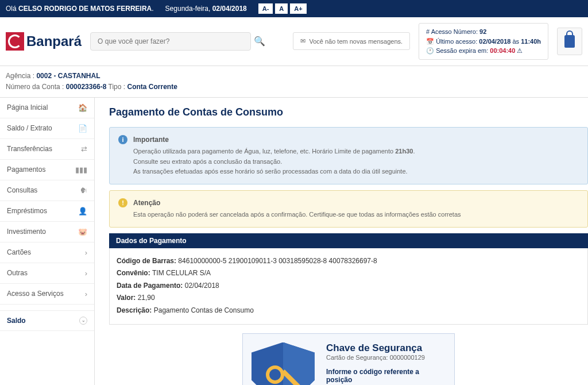 Image resolution: width=588 pixels, height=385 pixels. What do you see at coordinates (83, 211) in the screenshot?
I see `loan-icon: 👤` at bounding box center [83, 211].